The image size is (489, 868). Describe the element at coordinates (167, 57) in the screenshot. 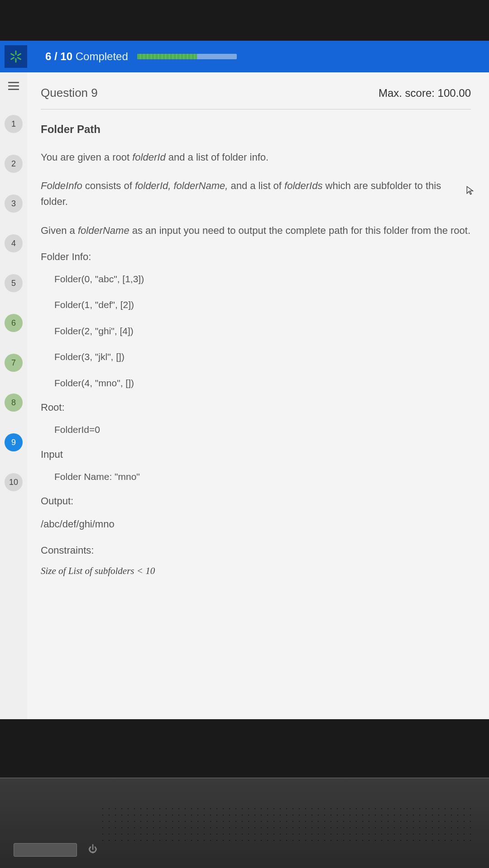

I see `progress-fill` at that location.